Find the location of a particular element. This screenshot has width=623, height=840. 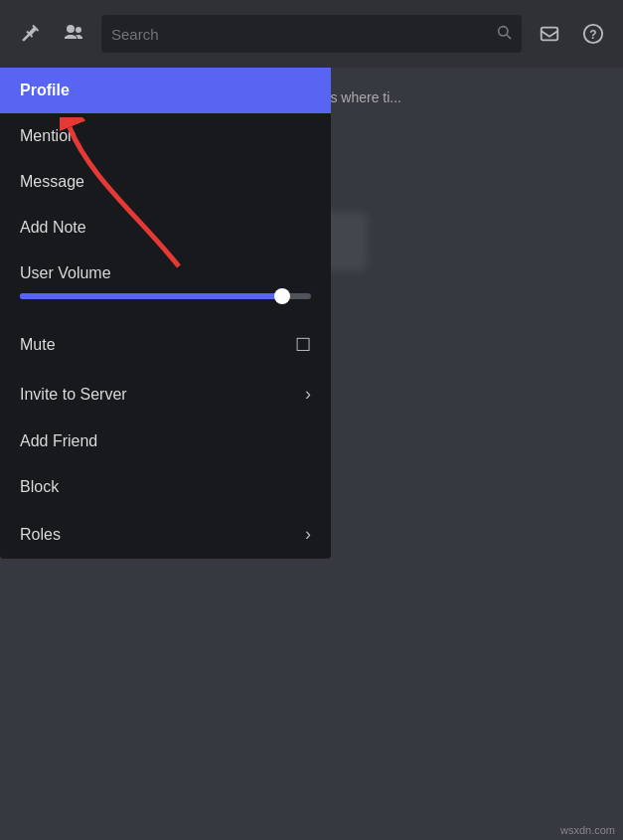

menu-item-invite-to-server: Invite to Server › is located at coordinates (165, 394).